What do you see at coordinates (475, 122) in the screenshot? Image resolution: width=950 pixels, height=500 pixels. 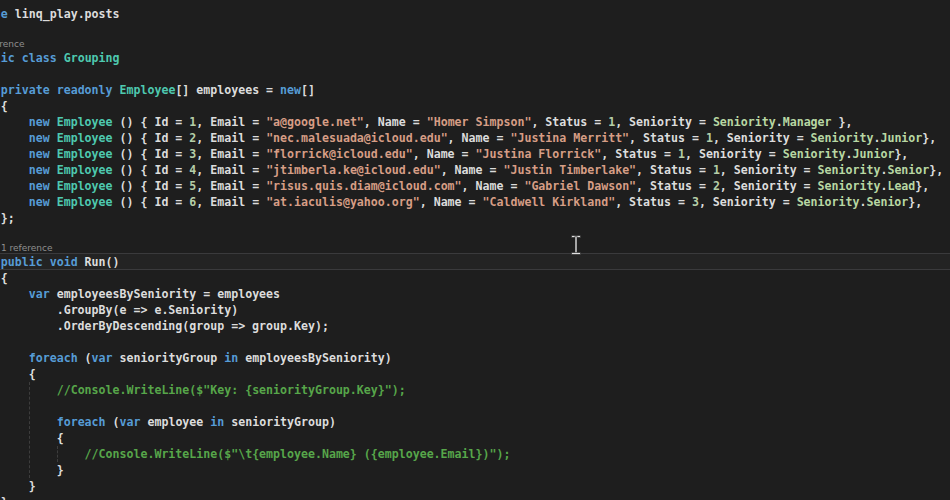 I see `code-line: new Employee () { Id = 1, Email = "a@goo…` at bounding box center [475, 122].